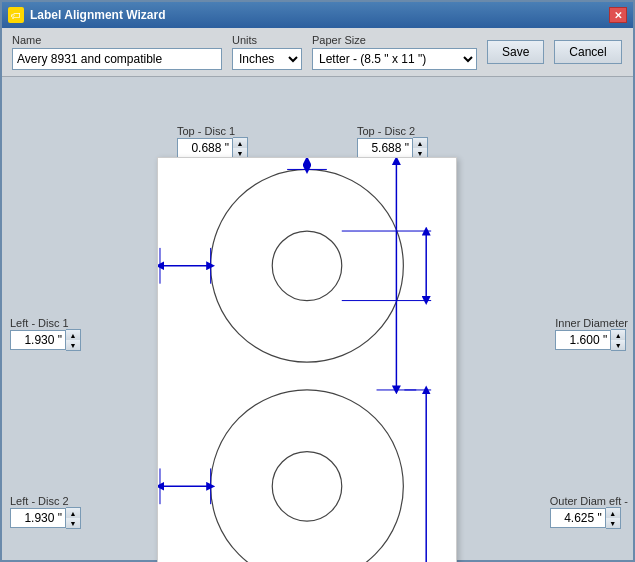 The height and width of the screenshot is (562, 635). What do you see at coordinates (73, 513) in the screenshot?
I see `left-disc2-up: ▲` at bounding box center [73, 513].